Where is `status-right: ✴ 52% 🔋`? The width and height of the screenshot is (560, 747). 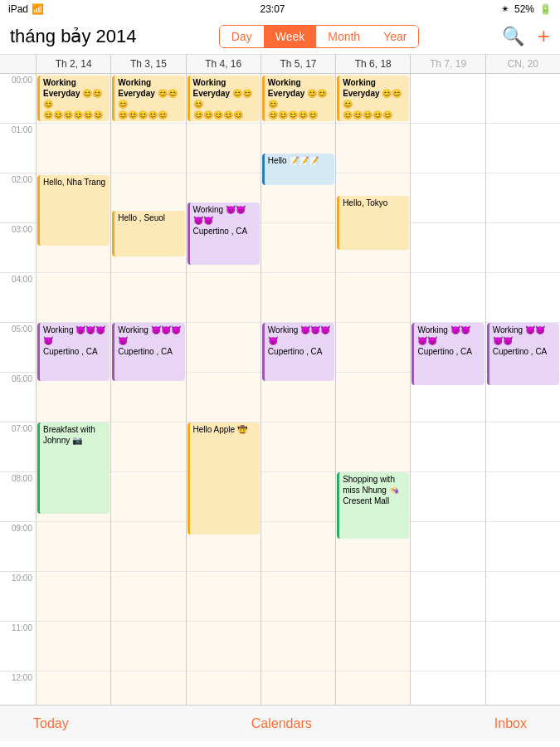
status-right: ✴ 52% 🔋 is located at coordinates (526, 9).